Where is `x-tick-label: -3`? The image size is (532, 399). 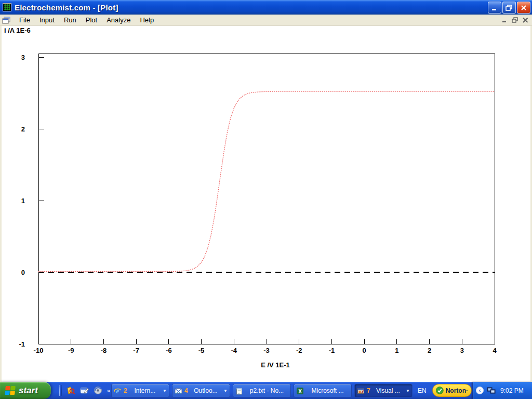 x-tick-label: -3 is located at coordinates (267, 350).